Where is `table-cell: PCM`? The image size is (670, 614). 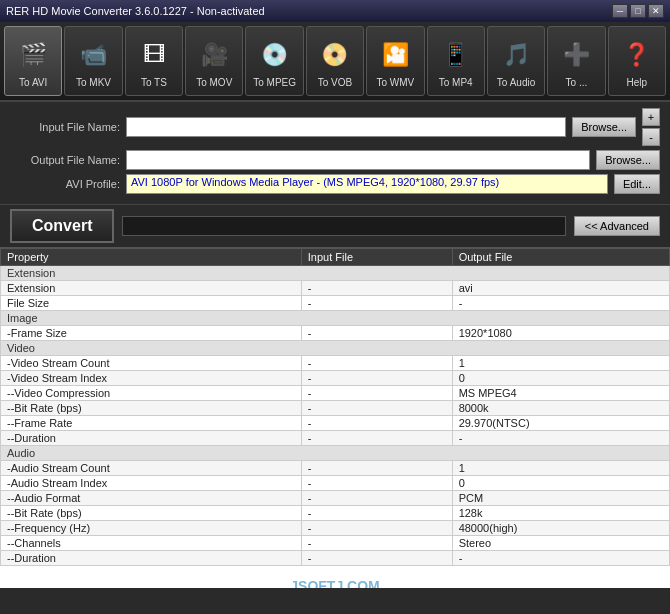 table-cell: PCM is located at coordinates (560, 498).